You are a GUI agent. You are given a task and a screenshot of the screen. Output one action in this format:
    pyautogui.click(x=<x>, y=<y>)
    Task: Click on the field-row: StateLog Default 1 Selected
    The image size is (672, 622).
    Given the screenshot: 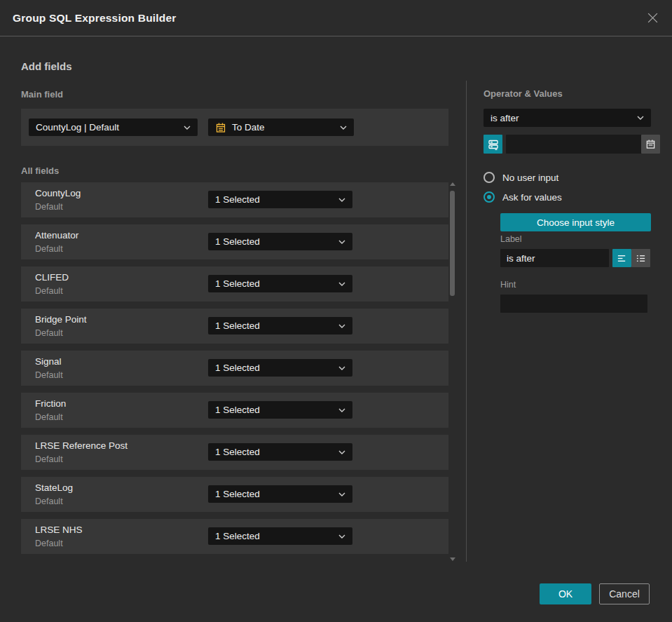 What is the action you would take?
    pyautogui.click(x=235, y=494)
    